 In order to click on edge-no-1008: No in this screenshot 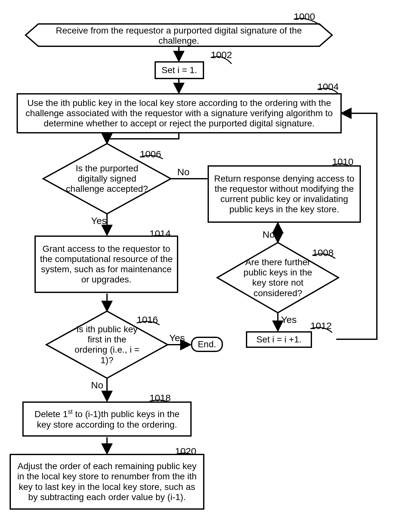, I will do `click(269, 235)`.